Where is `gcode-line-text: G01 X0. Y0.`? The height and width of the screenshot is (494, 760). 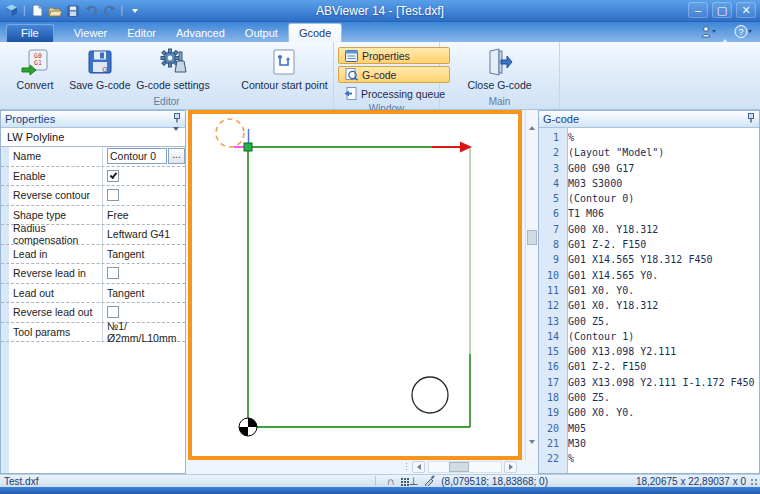
gcode-line-text: G01 X0. Y0. is located at coordinates (598, 290).